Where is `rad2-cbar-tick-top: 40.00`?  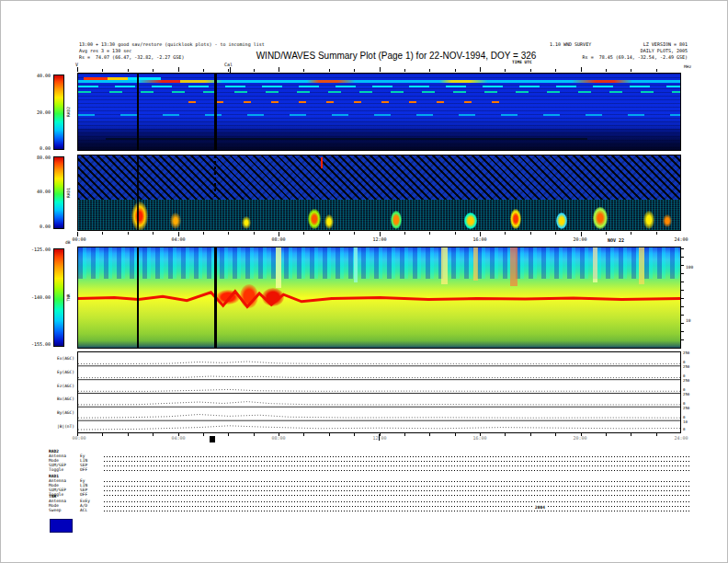 rad2-cbar-tick-top: 40.00 is located at coordinates (38, 75).